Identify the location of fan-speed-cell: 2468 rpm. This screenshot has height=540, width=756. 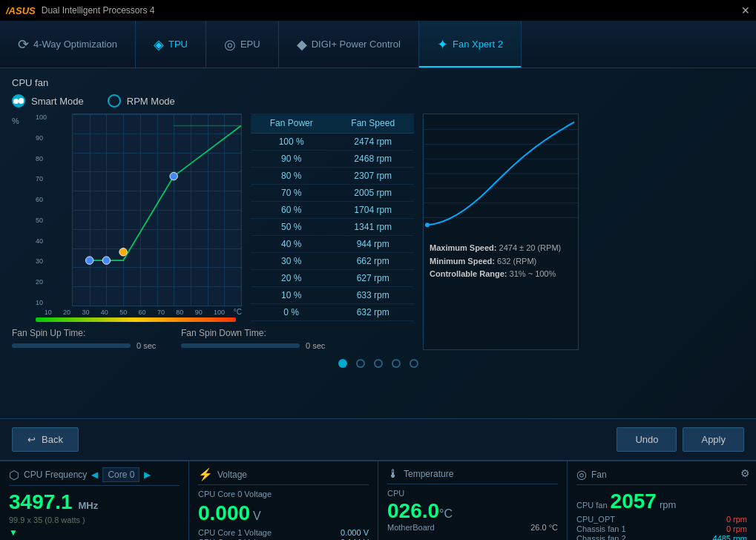
(372, 159).